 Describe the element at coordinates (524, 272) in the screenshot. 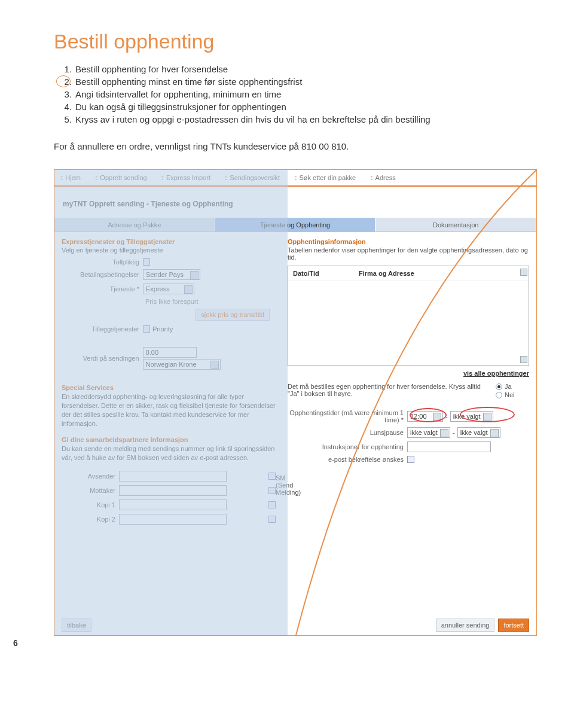

I see `scroll-up-icon` at that location.